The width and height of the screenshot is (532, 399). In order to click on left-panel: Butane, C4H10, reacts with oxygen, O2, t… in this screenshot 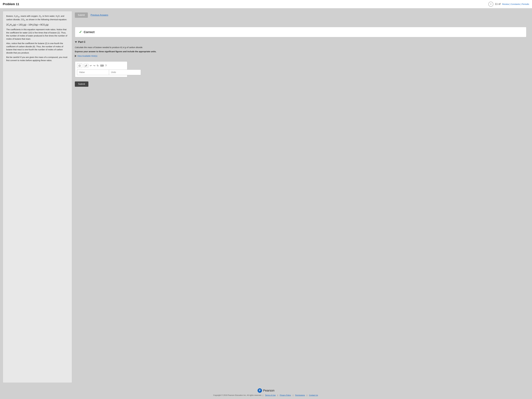, I will do `click(38, 197)`.